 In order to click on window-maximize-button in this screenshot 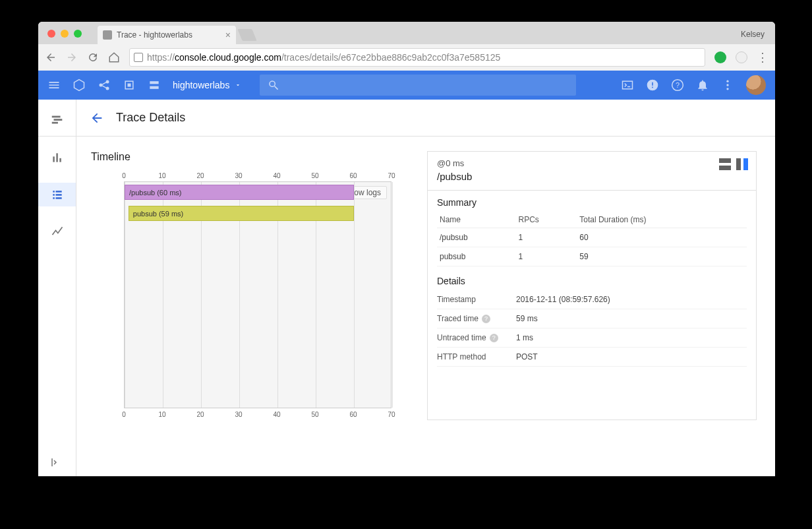, I will do `click(78, 34)`.